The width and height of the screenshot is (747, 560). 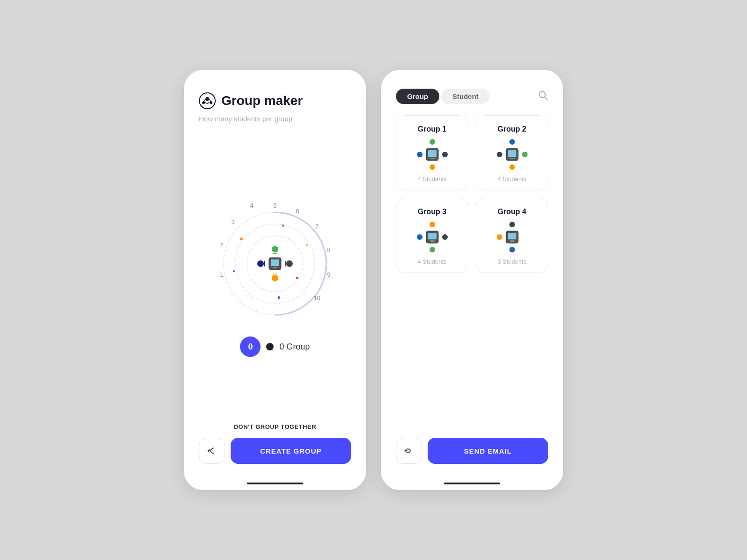 I want to click on dial-group-label: 0 Group, so click(x=294, y=347).